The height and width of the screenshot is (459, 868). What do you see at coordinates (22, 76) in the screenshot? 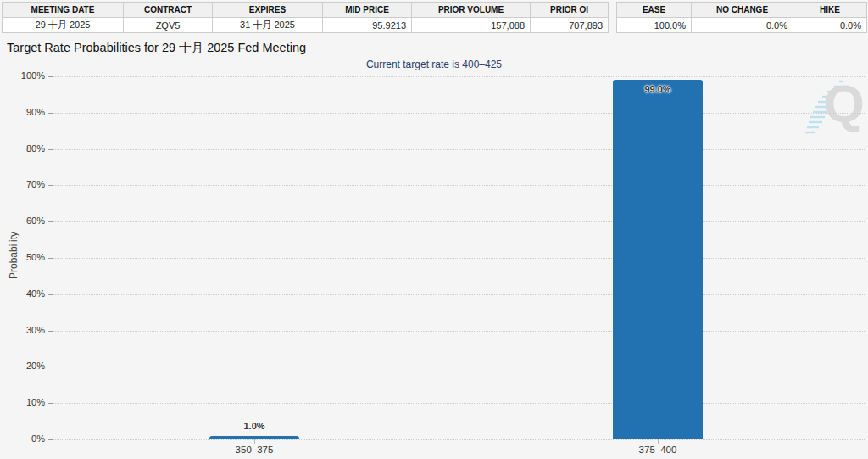
I see `y-tick-label-100: 100%` at bounding box center [22, 76].